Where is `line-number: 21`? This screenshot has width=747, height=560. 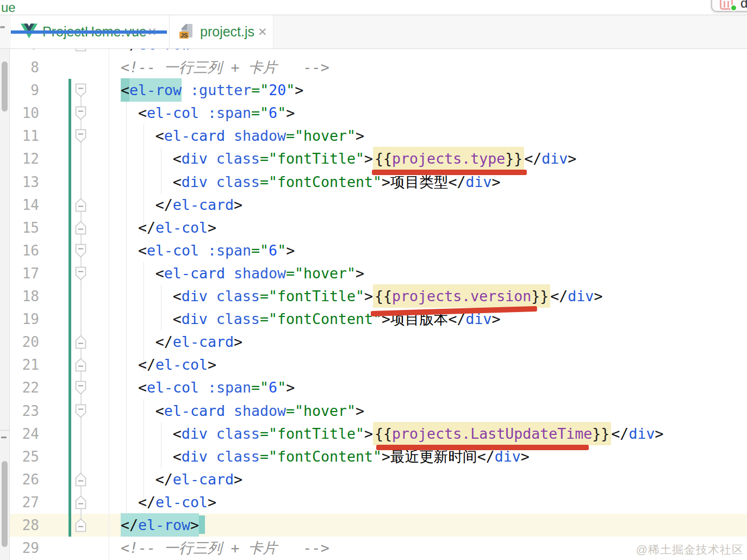
line-number: 21 is located at coordinates (24, 365).